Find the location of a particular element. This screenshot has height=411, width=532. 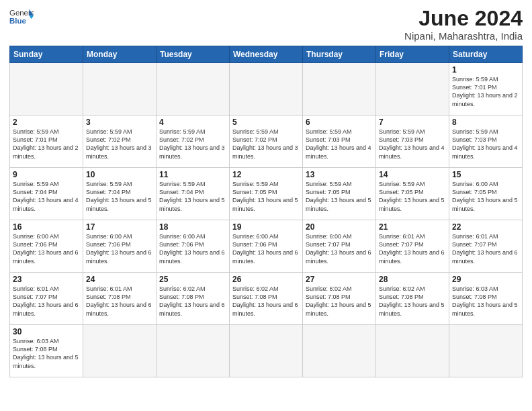

day-number: 3 is located at coordinates (120, 122).